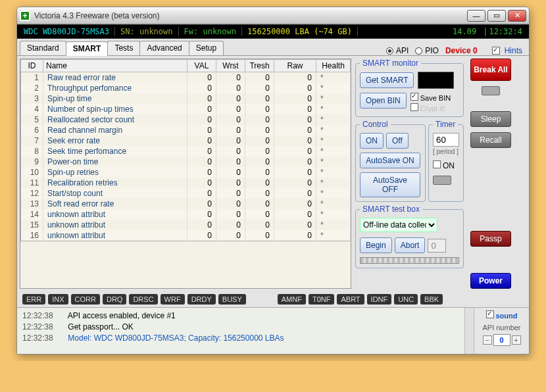 This screenshot has width=546, height=392. What do you see at coordinates (376, 245) in the screenshot?
I see `begin-button: Begin` at bounding box center [376, 245].